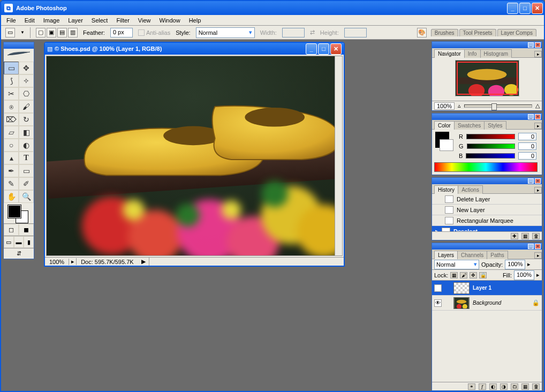 Image resolution: width=545 pixels, height=392 pixels. What do you see at coordinates (491, 146) in the screenshot?
I see `channel-g-slider` at bounding box center [491, 146].